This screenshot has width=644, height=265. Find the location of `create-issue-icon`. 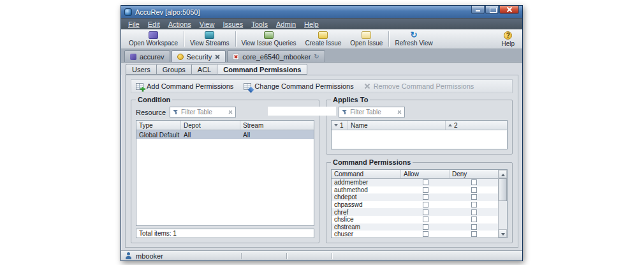

create-issue-icon is located at coordinates (323, 35).